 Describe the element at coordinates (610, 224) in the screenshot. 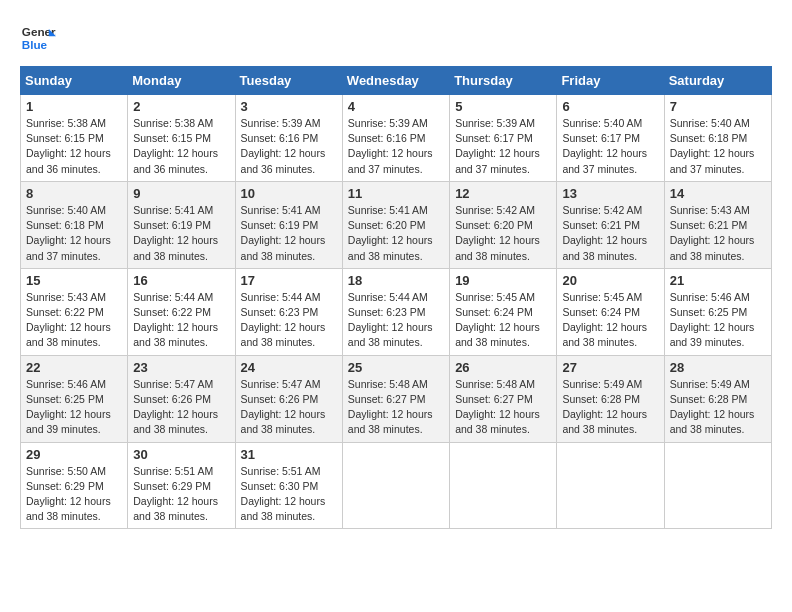

I see `calendar-day: 13 Sunrise: 5:42 AMSunset: 6:21 PMDaylig…` at that location.